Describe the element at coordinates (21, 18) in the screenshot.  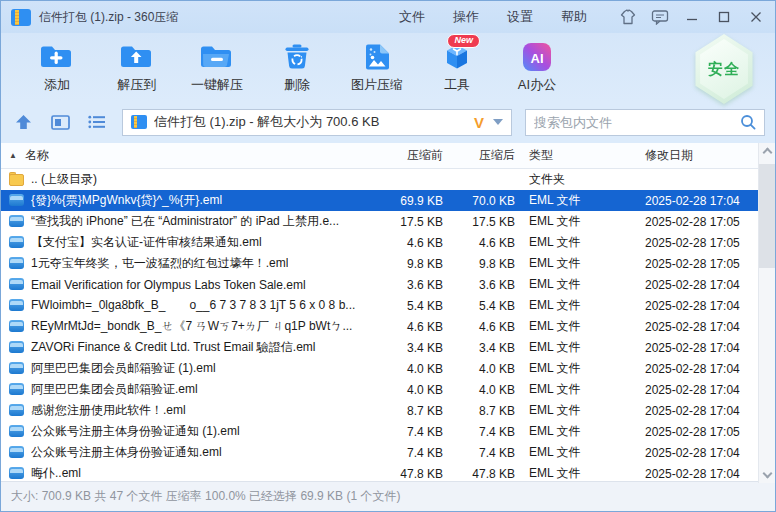
I see `app-zip-icon` at that location.